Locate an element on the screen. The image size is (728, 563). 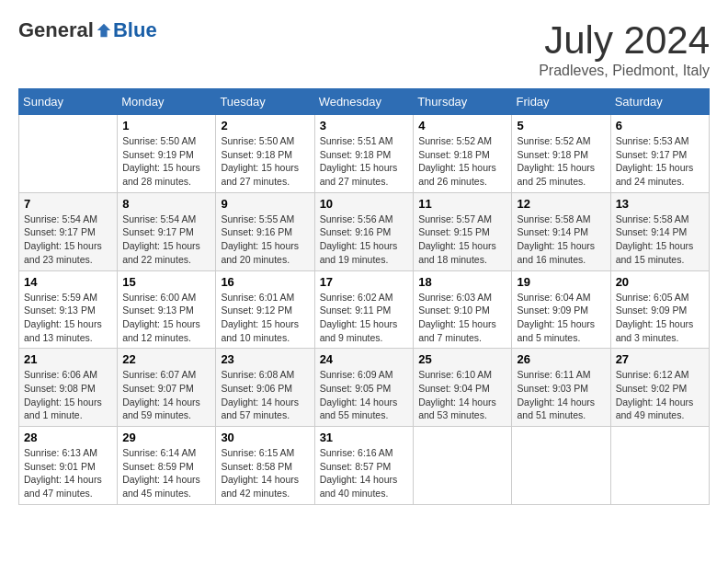
calendar-cell: 13Sunrise: 5:58 AMSunset: 9:14 PMDayligh… is located at coordinates (660, 232).